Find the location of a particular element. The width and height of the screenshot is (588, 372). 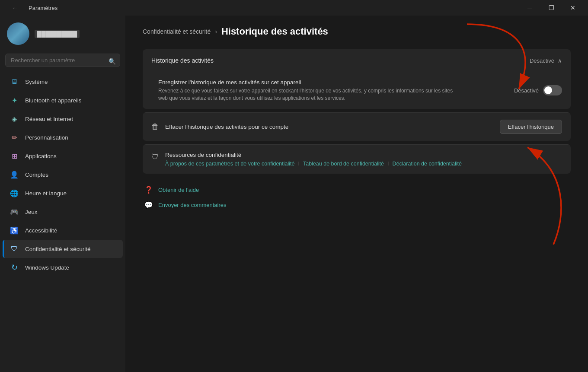

send-feedback-link: 💬 Envoyer des commentaires is located at coordinates (357, 205).